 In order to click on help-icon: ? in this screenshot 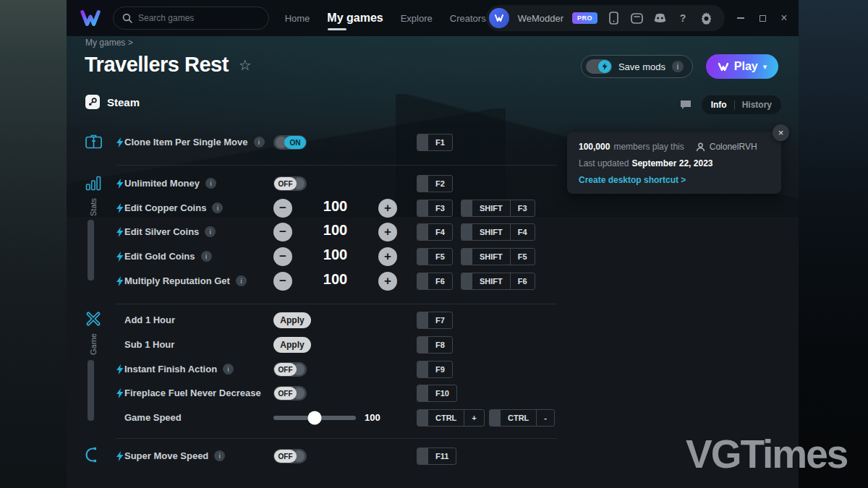, I will do `click(683, 18)`.